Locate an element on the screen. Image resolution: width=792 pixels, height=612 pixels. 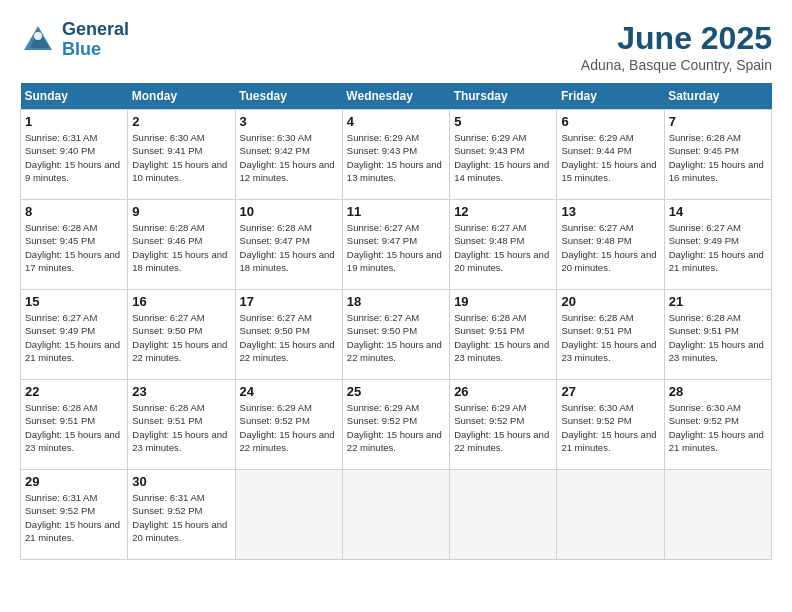
day-number: 11 is located at coordinates (396, 212).